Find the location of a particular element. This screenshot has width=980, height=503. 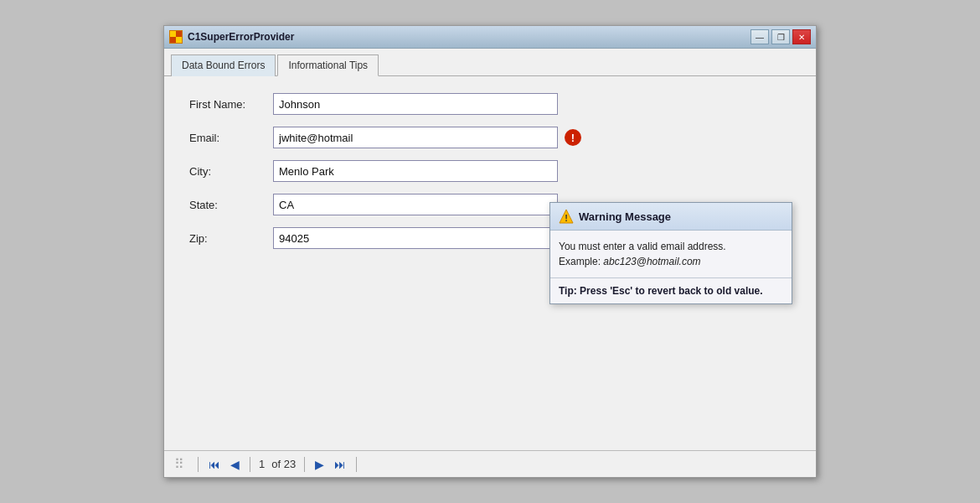

state-input is located at coordinates (415, 205).